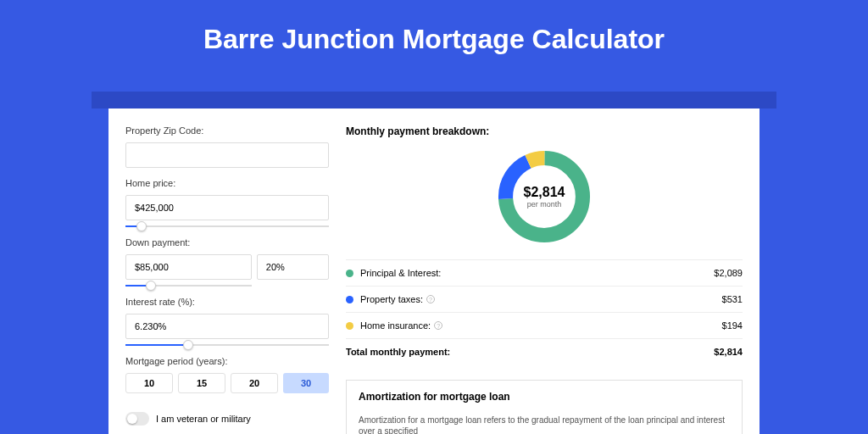 The image size is (868, 434). Describe the element at coordinates (434, 100) in the screenshot. I see `card-back-strip` at that location.